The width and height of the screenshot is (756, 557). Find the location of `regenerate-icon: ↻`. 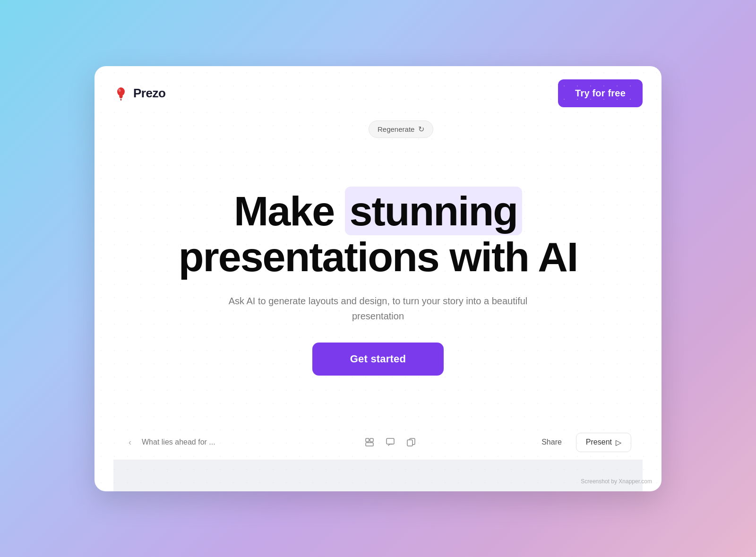

regenerate-icon: ↻ is located at coordinates (421, 129).